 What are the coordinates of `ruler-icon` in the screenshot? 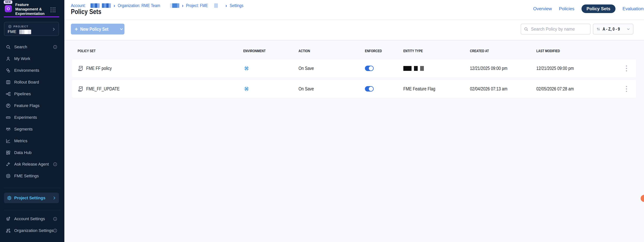 It's located at (8, 117).